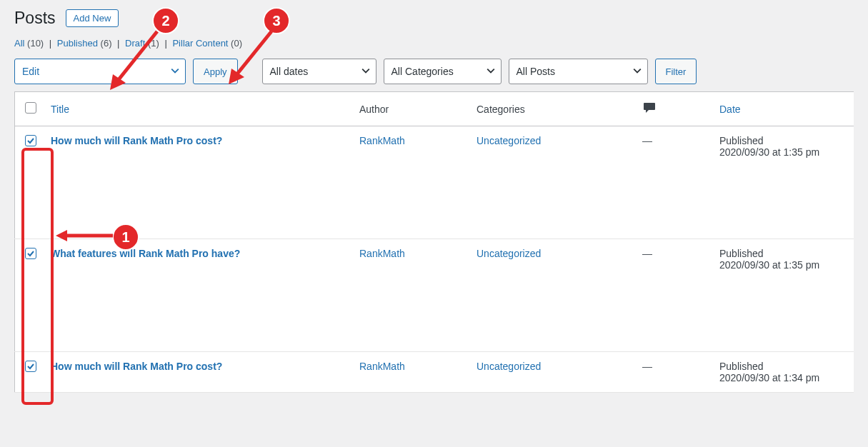 This screenshot has height=447, width=868. What do you see at coordinates (783, 109) in the screenshot?
I see `column-date: Date` at bounding box center [783, 109].